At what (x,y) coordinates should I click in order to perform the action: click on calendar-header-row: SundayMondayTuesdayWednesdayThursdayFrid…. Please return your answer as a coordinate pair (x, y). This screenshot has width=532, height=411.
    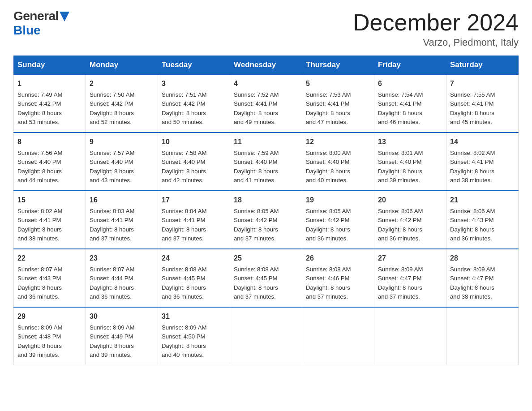
    Looking at the image, I should click on (266, 65).